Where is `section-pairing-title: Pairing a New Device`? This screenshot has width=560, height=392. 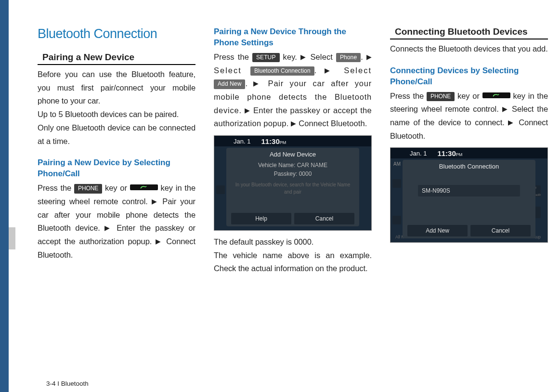
section-pairing-title: Pairing a New Device is located at coordinates (117, 59).